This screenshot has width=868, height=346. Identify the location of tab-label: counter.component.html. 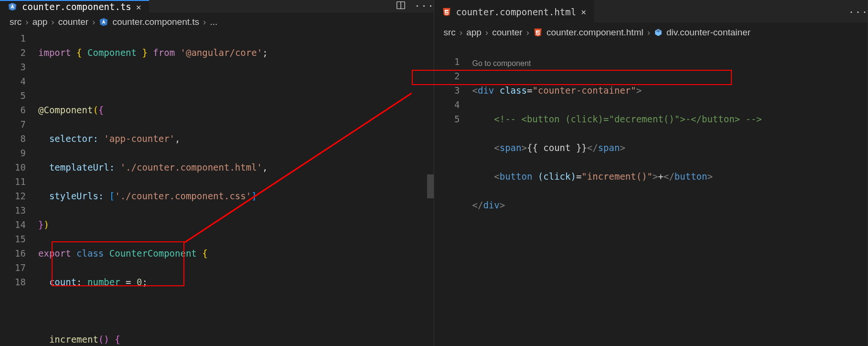
(516, 12).